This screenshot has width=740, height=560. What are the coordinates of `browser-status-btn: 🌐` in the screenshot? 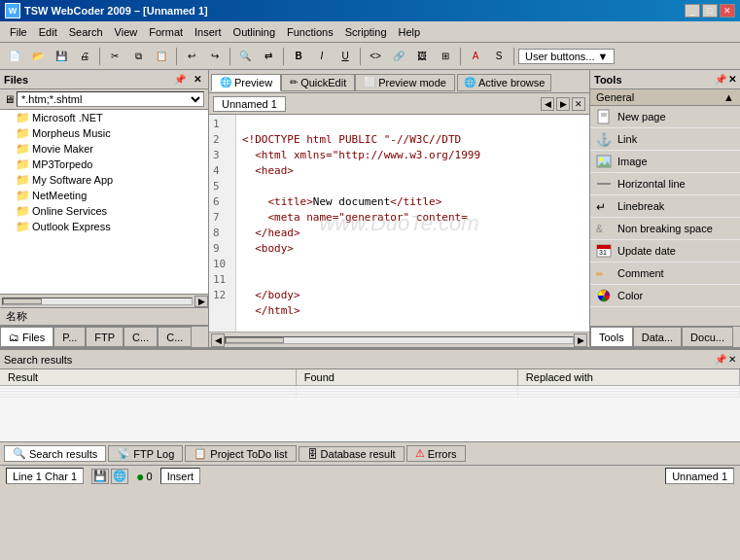 It's located at (120, 476).